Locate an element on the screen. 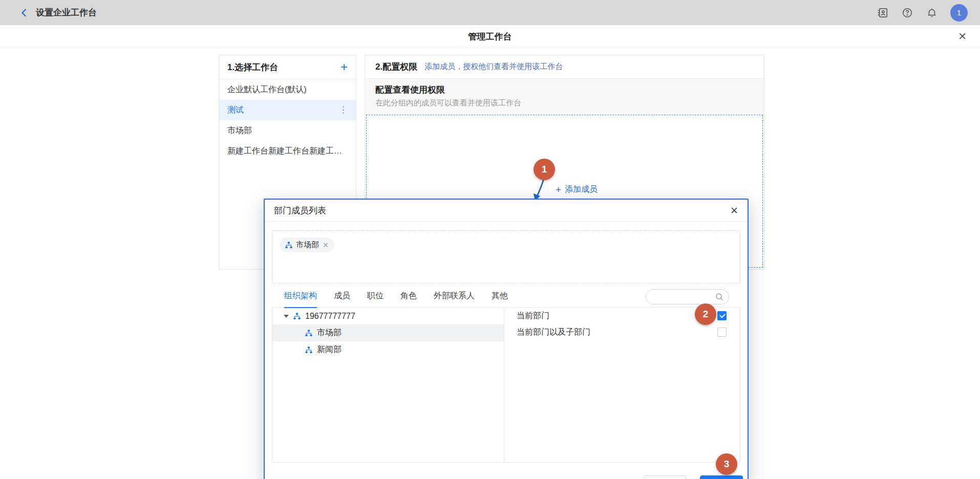 This screenshot has height=479, width=980. page-title: 设置企业工作台 is located at coordinates (67, 12).